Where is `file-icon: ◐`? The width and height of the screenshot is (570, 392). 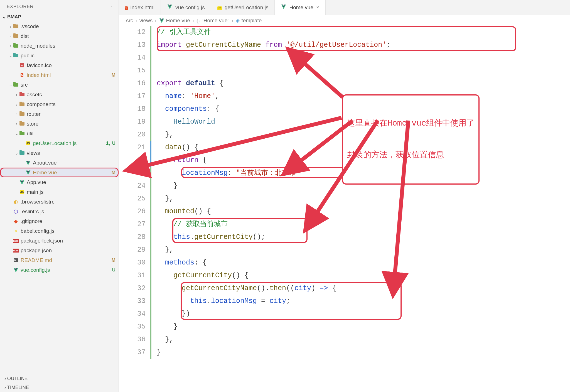 file-icon: ◐ is located at coordinates (16, 202).